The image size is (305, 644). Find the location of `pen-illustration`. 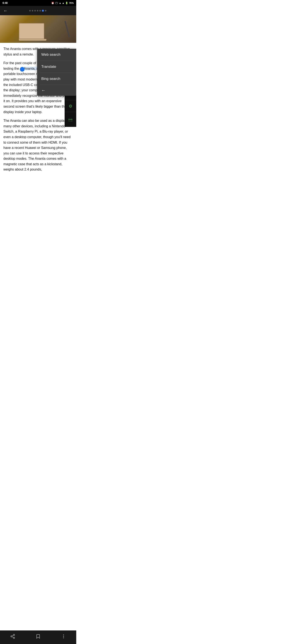

pen-illustration is located at coordinates (67, 29).